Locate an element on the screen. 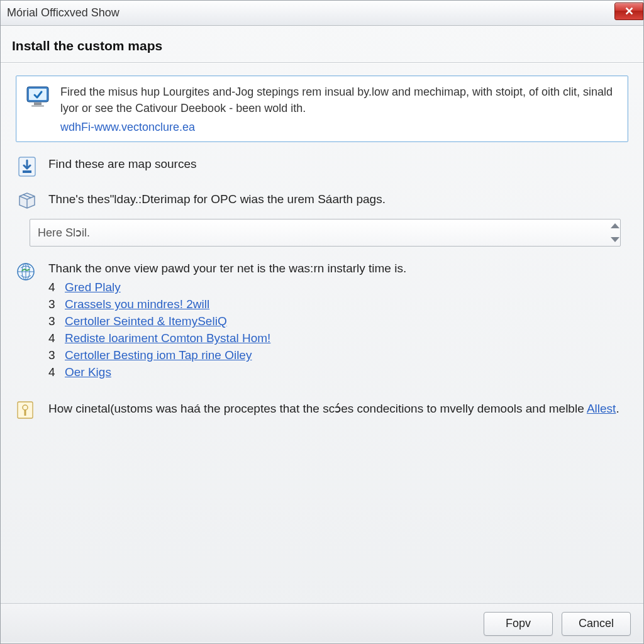  cancel-button: Cancel is located at coordinates (596, 624).